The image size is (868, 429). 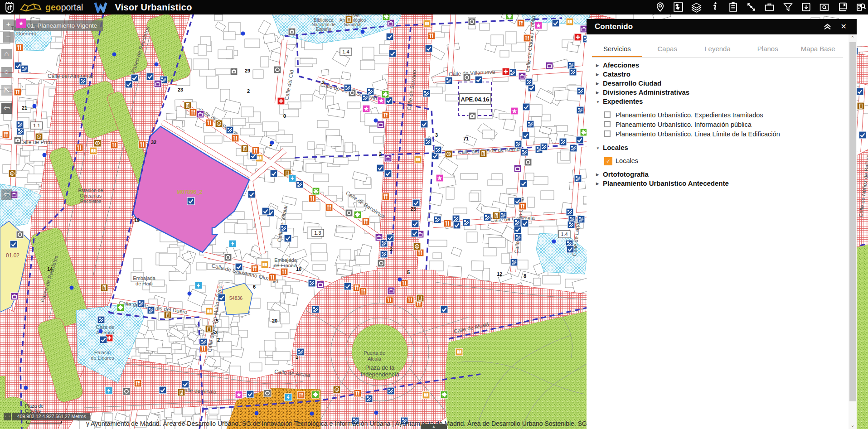 What do you see at coordinates (50, 269) in the screenshot?
I see `svg-text: 14` at bounding box center [50, 269].